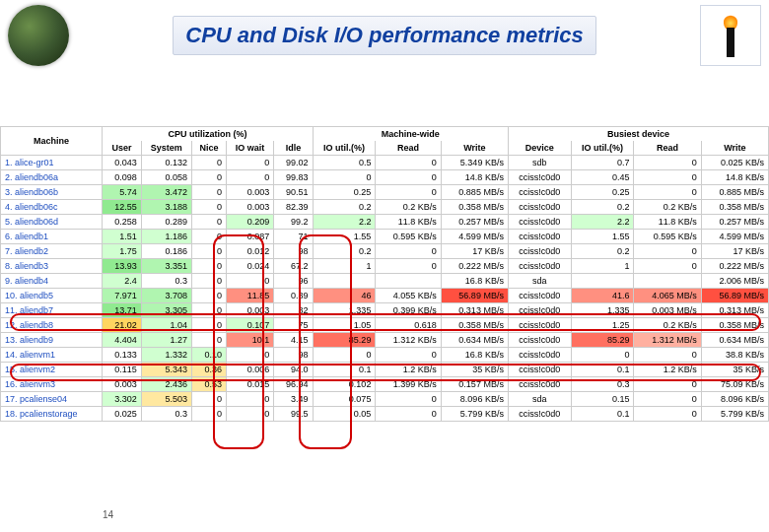 The image size is (769, 532). What do you see at coordinates (384, 384) in the screenshot?
I see `table-row: 16. alienvm30.0032.4360.530.01596.940.10…` at bounding box center [384, 384].